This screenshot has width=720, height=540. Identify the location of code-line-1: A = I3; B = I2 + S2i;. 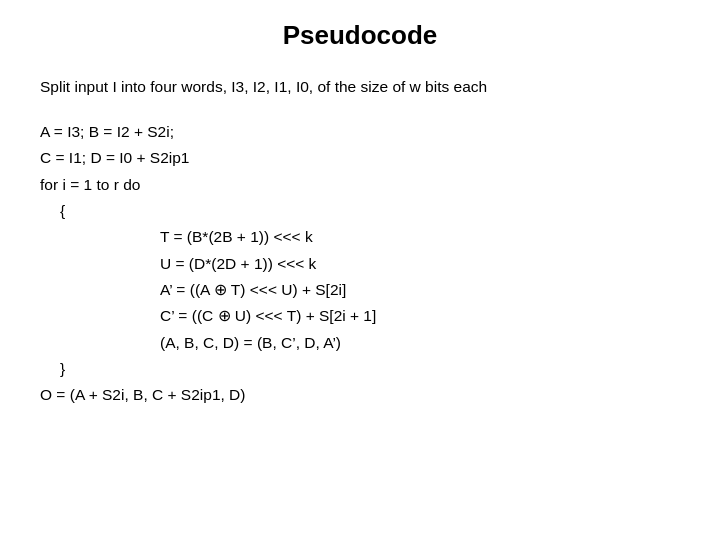
(360, 132).